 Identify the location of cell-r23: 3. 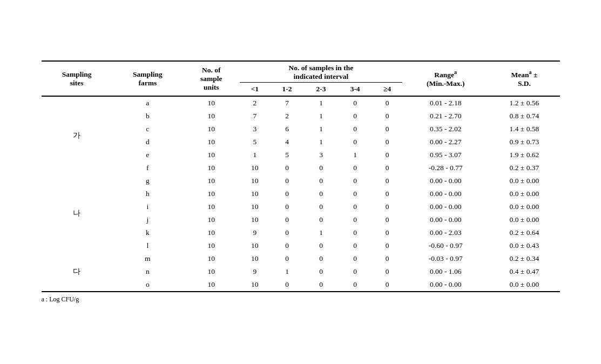
(321, 155).